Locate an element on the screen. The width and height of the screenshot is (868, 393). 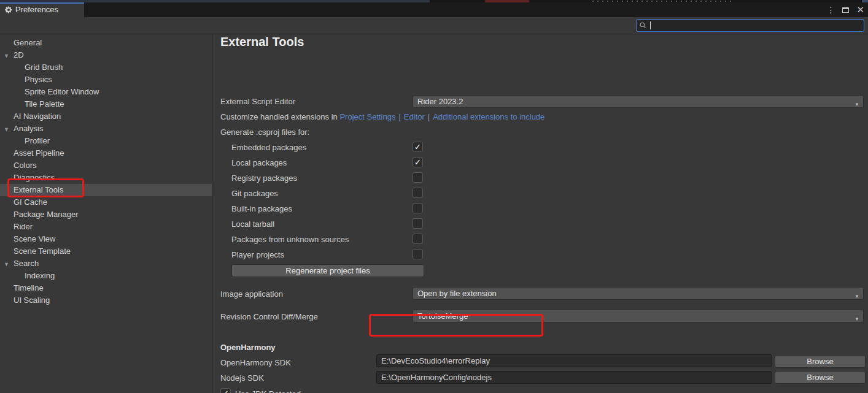
dropdown-value: Rider 2023.2 is located at coordinates (440, 102).